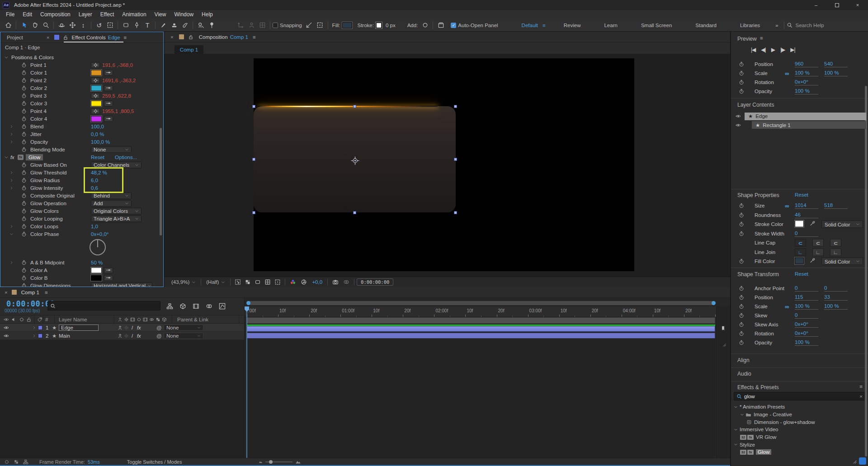 Image resolution: width=868 pixels, height=466 pixels. What do you see at coordinates (777, 25) in the screenshot?
I see `workspace-overflow-icon: »` at bounding box center [777, 25].